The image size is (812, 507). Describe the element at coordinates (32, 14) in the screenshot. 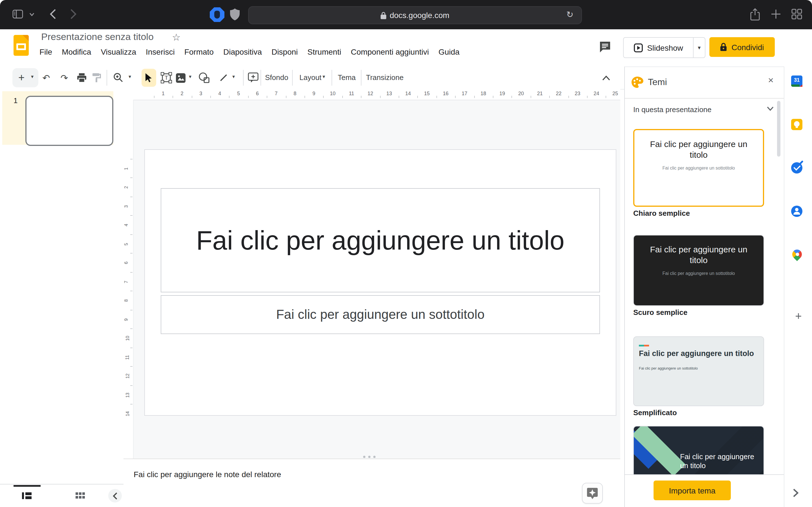

I see `sidebar-chevron-down-icon` at that location.